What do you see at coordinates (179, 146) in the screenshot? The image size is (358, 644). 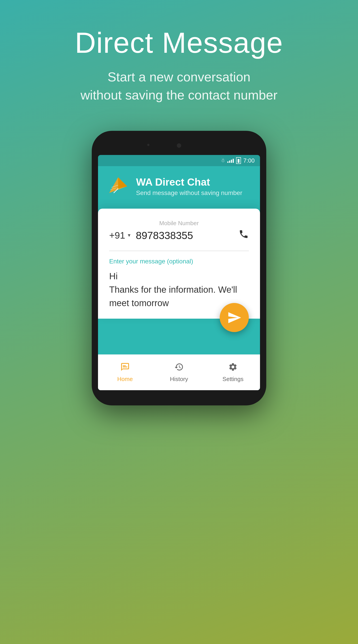 I see `phone-top-bar` at bounding box center [179, 146].